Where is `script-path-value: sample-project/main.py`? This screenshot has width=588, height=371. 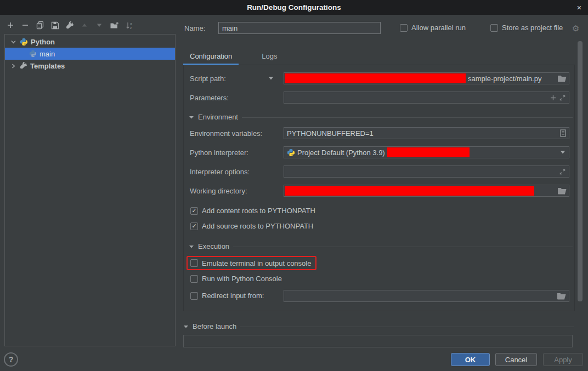 script-path-value: sample-project/main.py is located at coordinates (505, 79).